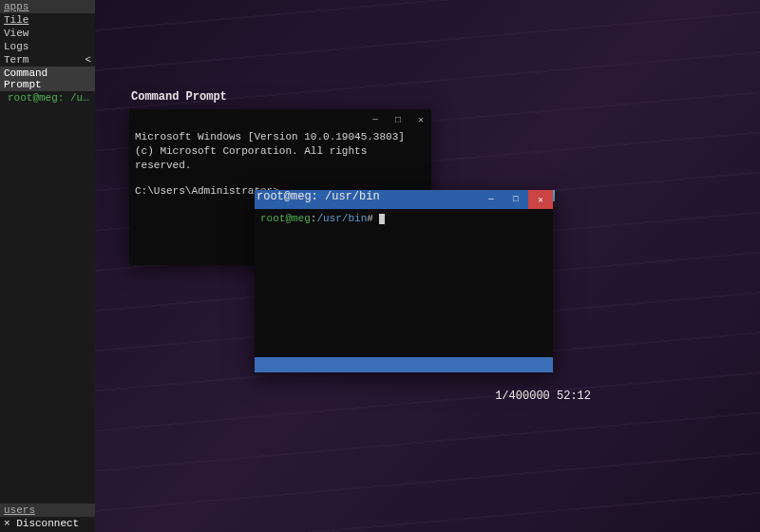 The width and height of the screenshot is (760, 532). What do you see at coordinates (48, 79) in the screenshot?
I see `sidebar-item-label: Command Prompt` at bounding box center [48, 79].